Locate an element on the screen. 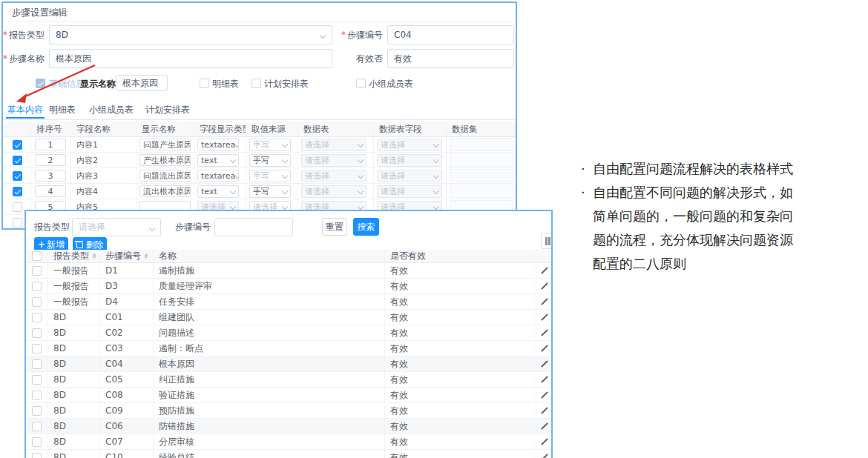  step-row: 8DC07分层审核有效 is located at coordinates (289, 442).